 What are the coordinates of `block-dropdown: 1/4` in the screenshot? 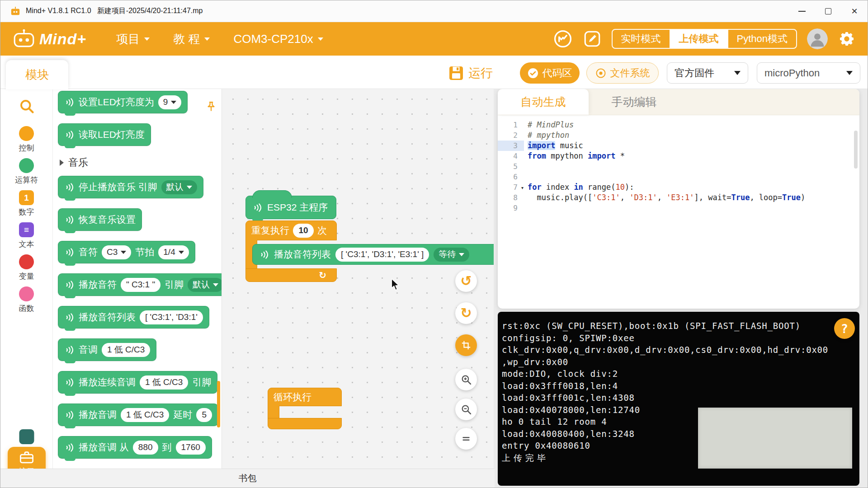 It's located at (174, 252).